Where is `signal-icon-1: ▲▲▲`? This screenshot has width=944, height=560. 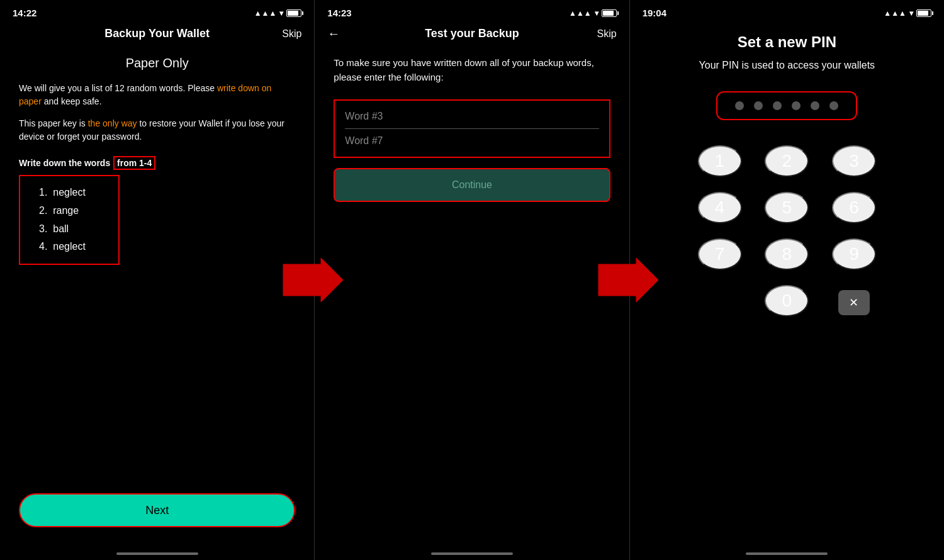
signal-icon-1: ▲▲▲ is located at coordinates (266, 13).